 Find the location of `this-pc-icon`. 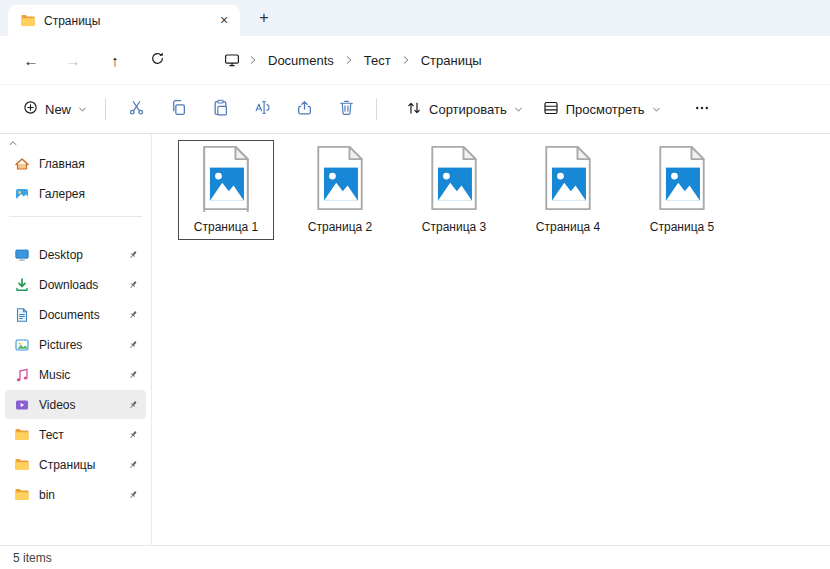

this-pc-icon is located at coordinates (232, 60).